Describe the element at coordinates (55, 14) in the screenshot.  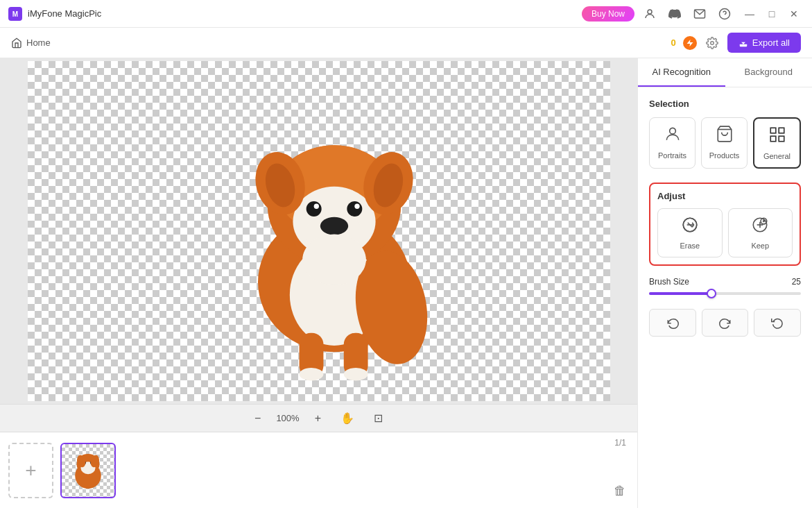
I see `title-bar-left: M iMyFone MagicPic` at that location.